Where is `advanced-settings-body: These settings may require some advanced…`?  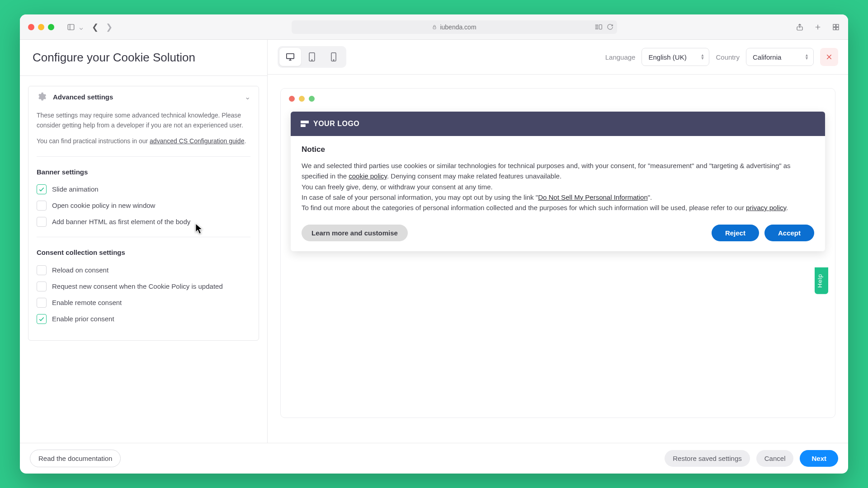 advanced-settings-body: These settings may require some advanced… is located at coordinates (144, 224).